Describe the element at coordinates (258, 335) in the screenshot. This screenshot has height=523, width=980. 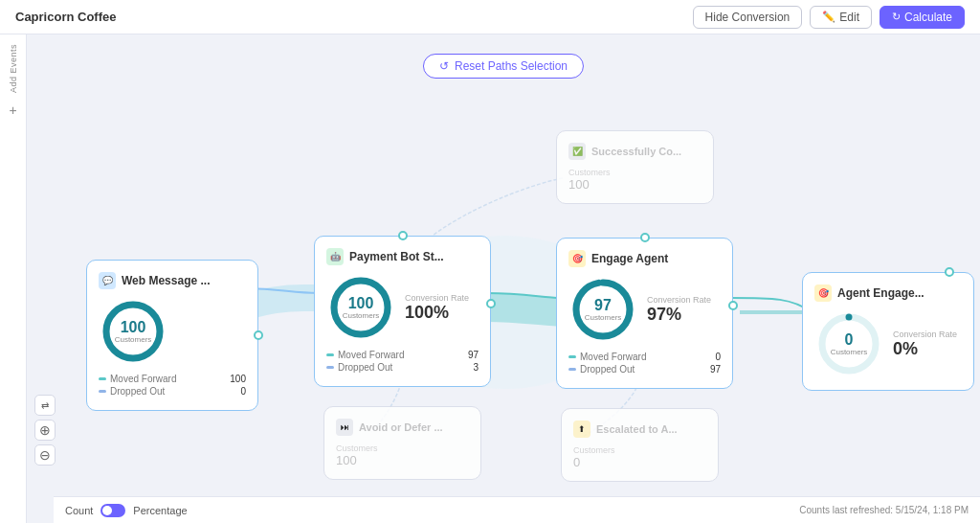
I see `web-message-right-dot` at that location.